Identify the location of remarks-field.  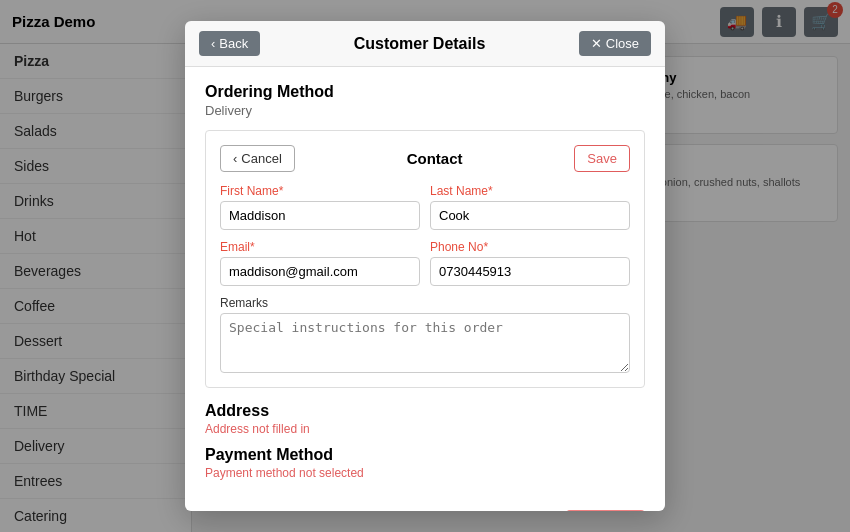
(425, 343).